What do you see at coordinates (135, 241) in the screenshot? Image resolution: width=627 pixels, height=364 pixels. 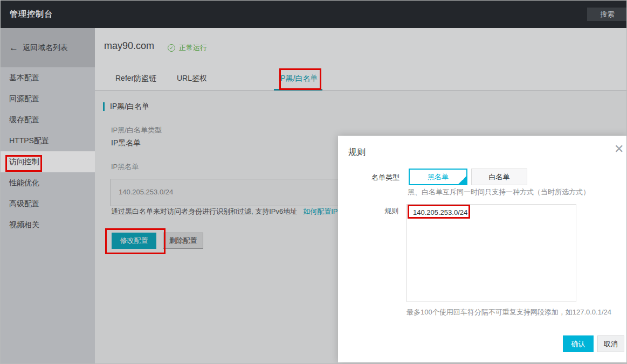 I see `annotation-box-modify-button` at bounding box center [135, 241].